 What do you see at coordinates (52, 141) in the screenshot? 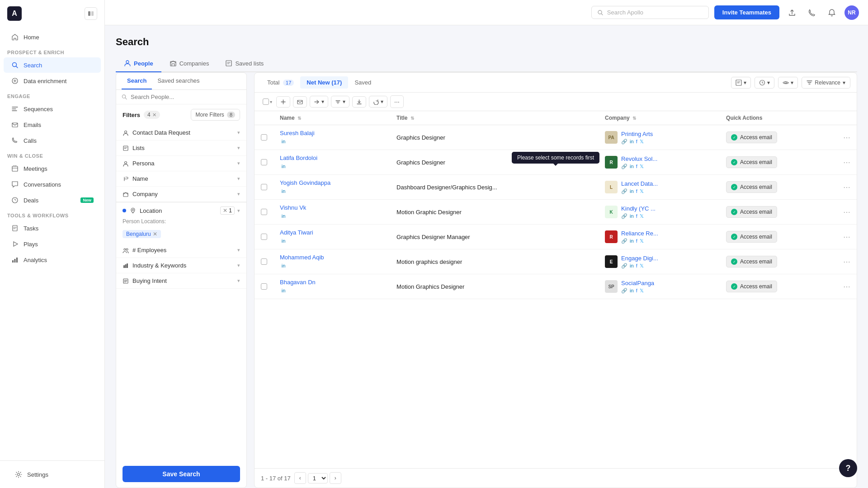
I see `sidebar-item-calls: Calls` at bounding box center [52, 141].